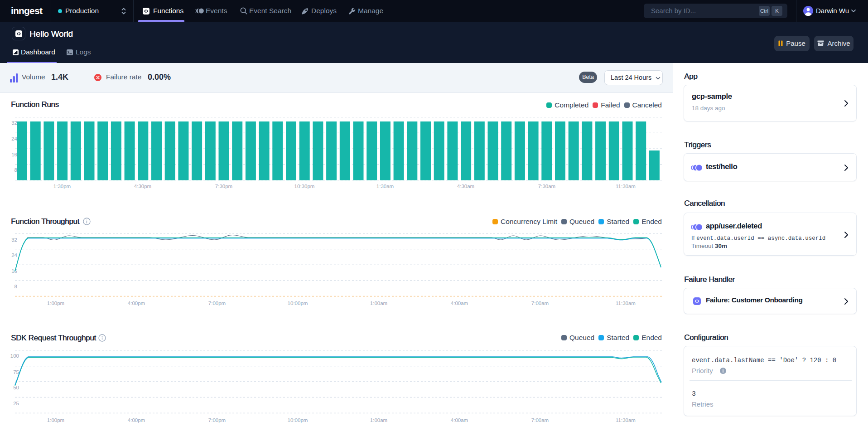 Image resolution: width=868 pixels, height=427 pixels. I want to click on svg-text: 50, so click(16, 388).